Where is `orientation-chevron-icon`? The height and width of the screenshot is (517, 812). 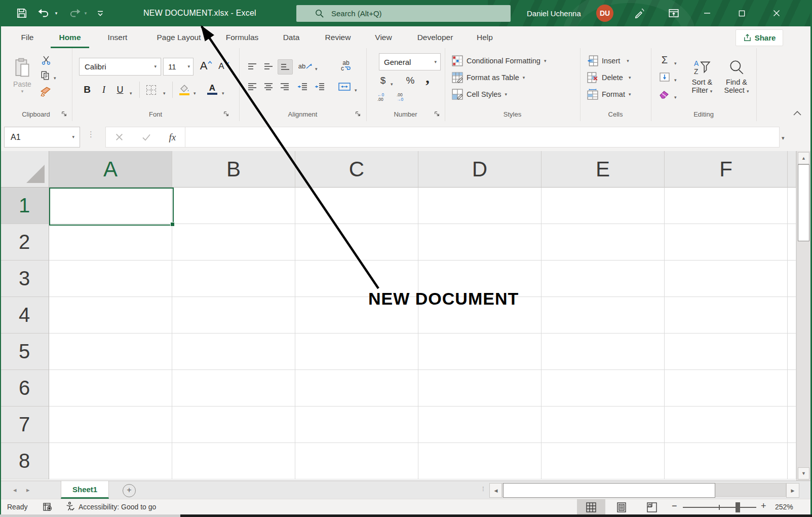
orientation-chevron-icon is located at coordinates (316, 68).